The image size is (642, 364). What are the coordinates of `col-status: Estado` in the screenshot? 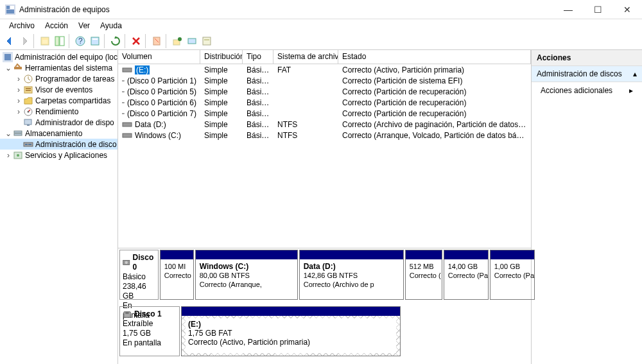 It's located at (435, 56).